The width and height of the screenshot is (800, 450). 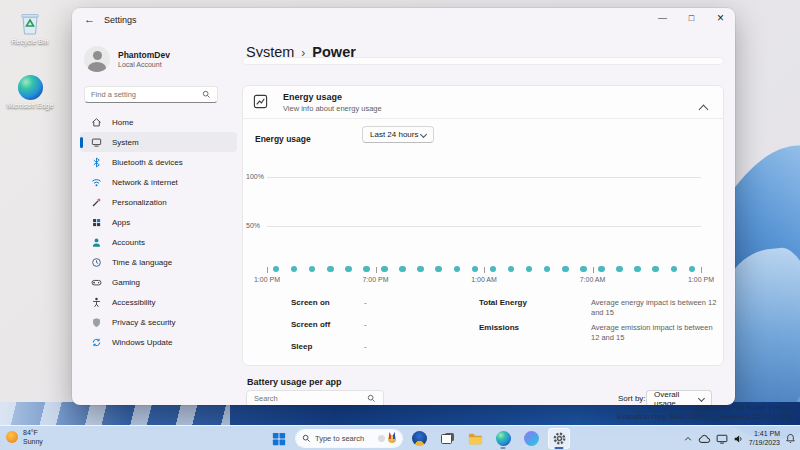 I want to click on stat-value: Average energy impact is between 12 and …, so click(x=656, y=308).